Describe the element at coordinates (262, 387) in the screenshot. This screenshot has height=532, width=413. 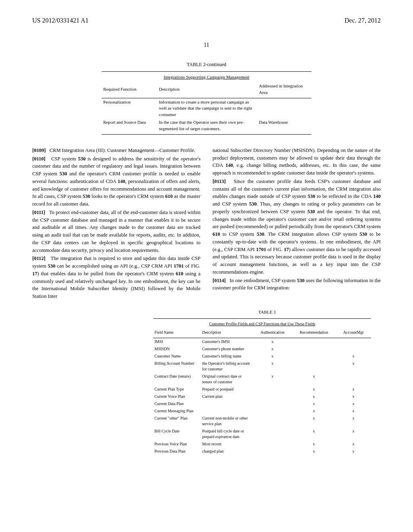
I see `table3: Customer Profile Fields and CSP Function…` at that location.